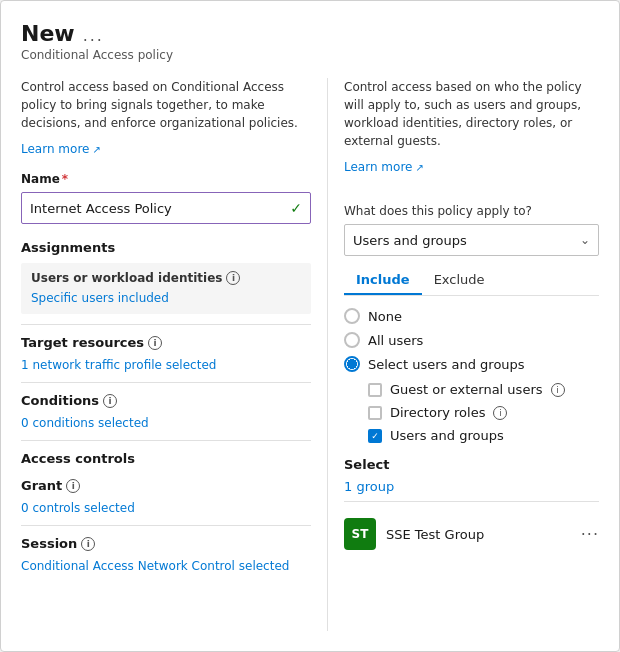 The width and height of the screenshot is (620, 652). I want to click on checkmark-icon: ✓, so click(296, 208).